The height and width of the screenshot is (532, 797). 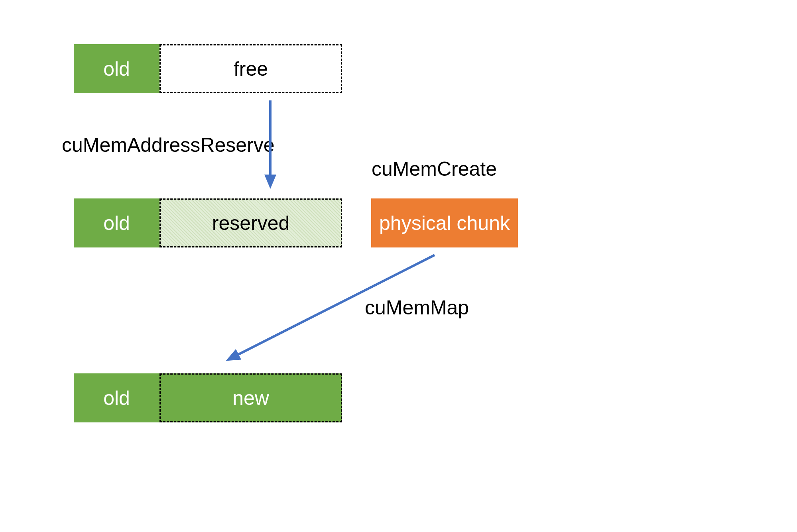 I want to click on reserved-block: reserved, so click(x=251, y=223).